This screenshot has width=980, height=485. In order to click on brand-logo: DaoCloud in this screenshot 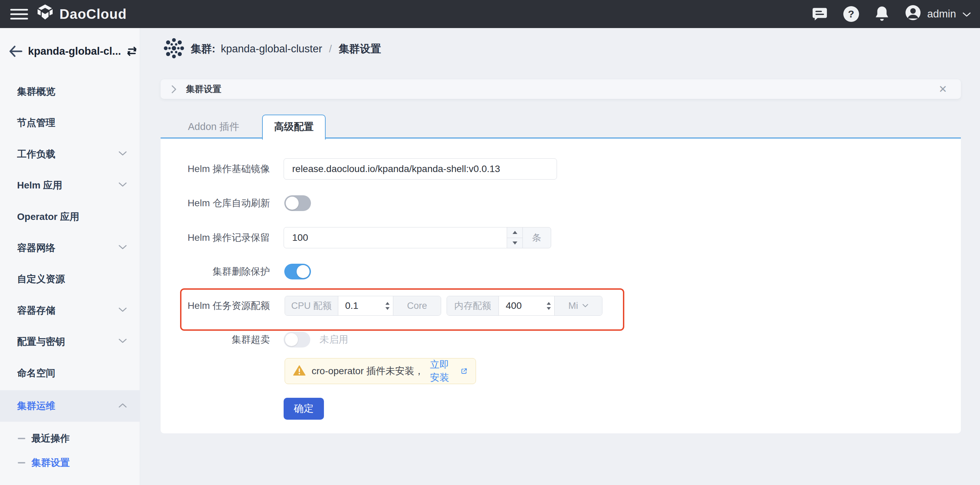, I will do `click(81, 14)`.